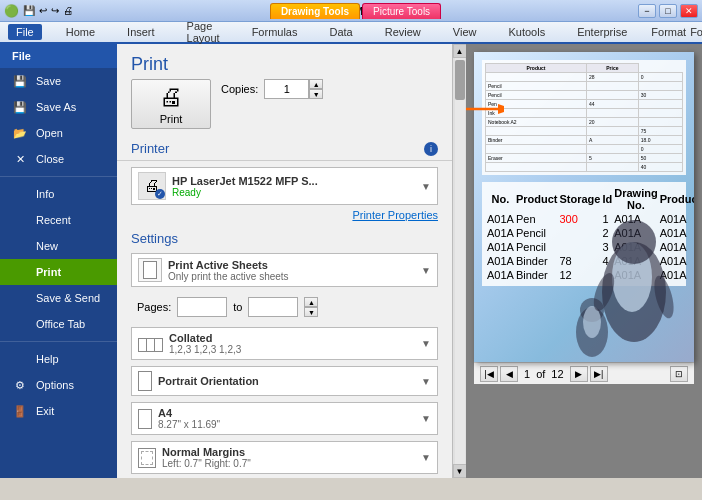  Describe the element at coordinates (288, 452) in the screenshot. I see `margins-title: Normal Margins` at that location.